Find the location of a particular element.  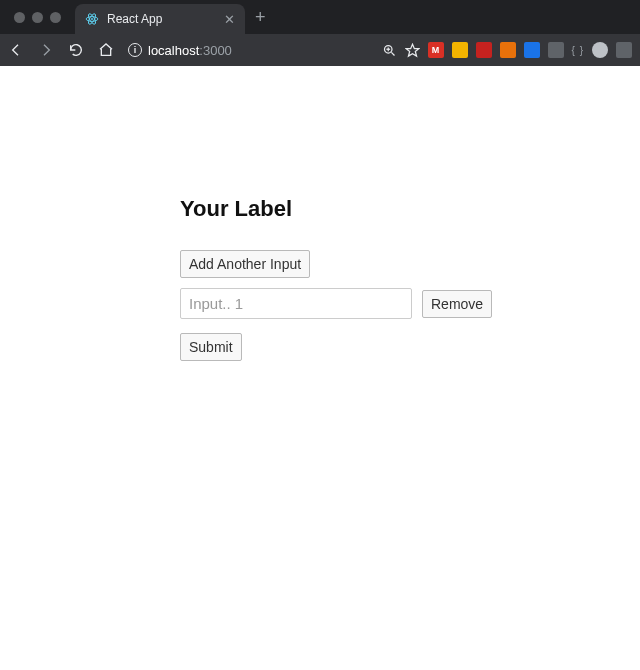

submit-row: Submit is located at coordinates (390, 347).